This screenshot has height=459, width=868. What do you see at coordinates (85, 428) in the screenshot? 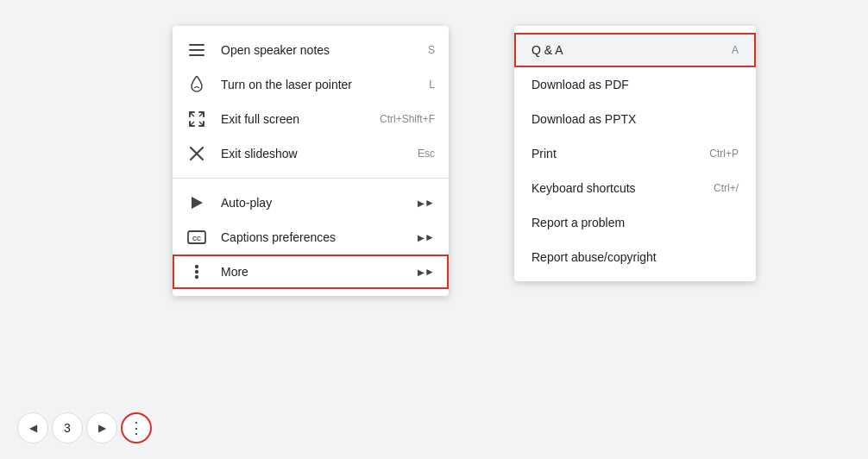
I see `bottom-nav-bar: ◀ 3 ▶ ⋮` at bounding box center [85, 428].